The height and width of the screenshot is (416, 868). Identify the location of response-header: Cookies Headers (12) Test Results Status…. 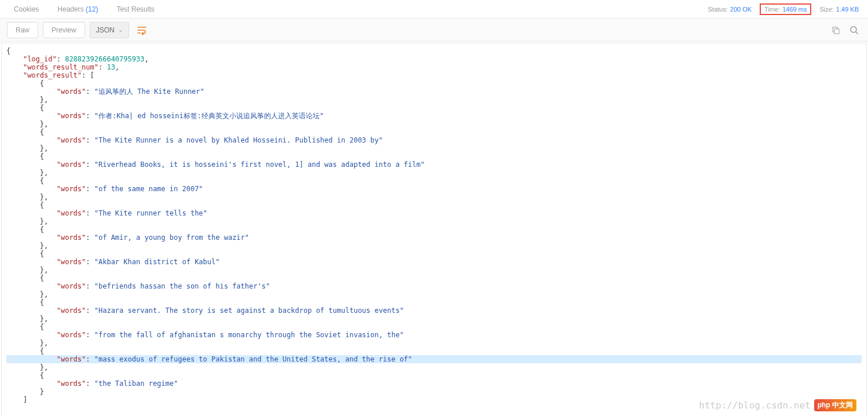
(434, 9).